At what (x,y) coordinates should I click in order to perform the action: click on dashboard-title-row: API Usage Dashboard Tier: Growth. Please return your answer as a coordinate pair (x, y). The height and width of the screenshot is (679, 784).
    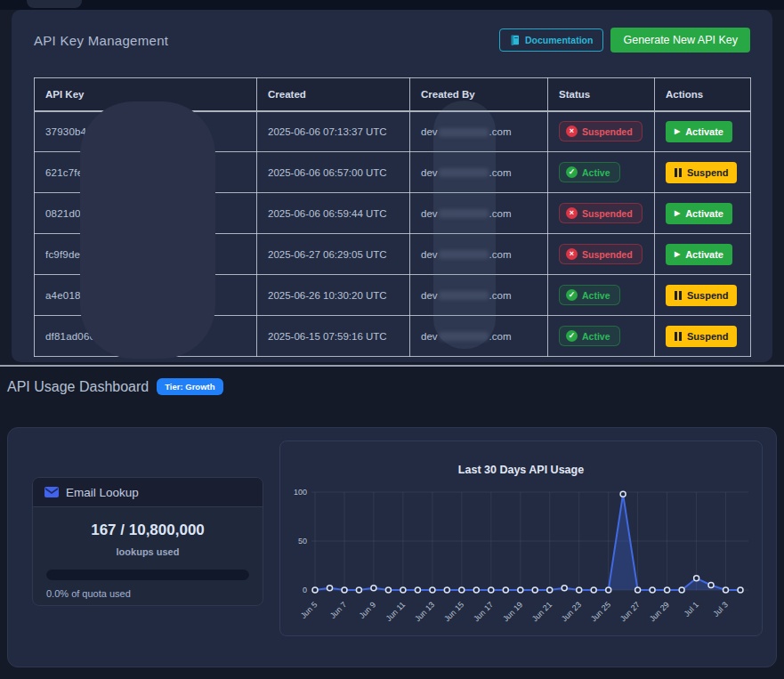
    Looking at the image, I should click on (392, 381).